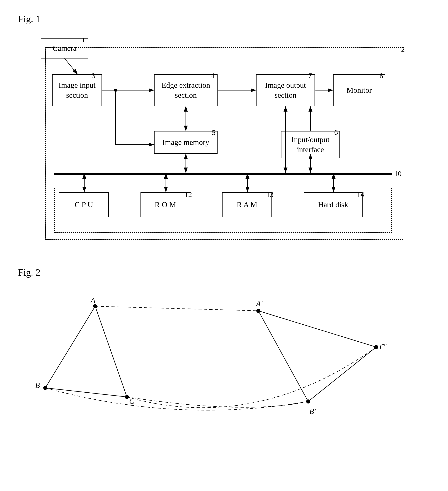 The image size is (448, 491). What do you see at coordinates (336, 132) in the screenshot?
I see `label-6: 6` at bounding box center [336, 132].